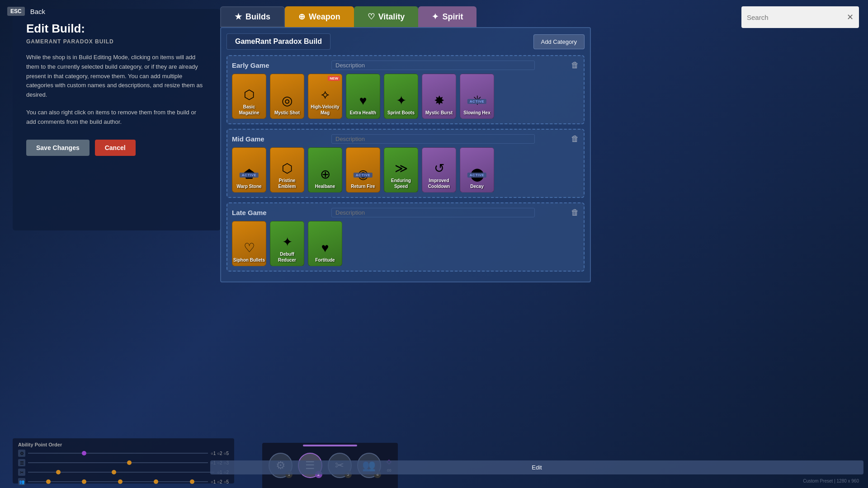 Image resolution: width=868 pixels, height=488 pixels. What do you see at coordinates (433, 139) in the screenshot?
I see `category-desc-input-mid` at bounding box center [433, 139].